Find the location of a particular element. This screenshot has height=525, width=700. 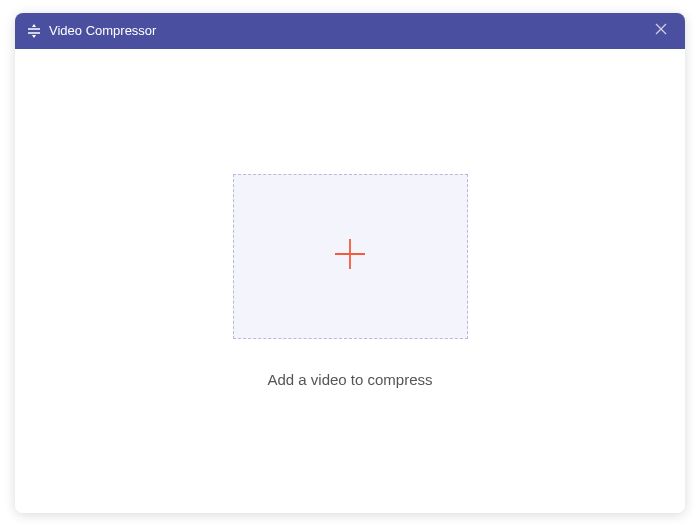

close-button is located at coordinates (661, 31).